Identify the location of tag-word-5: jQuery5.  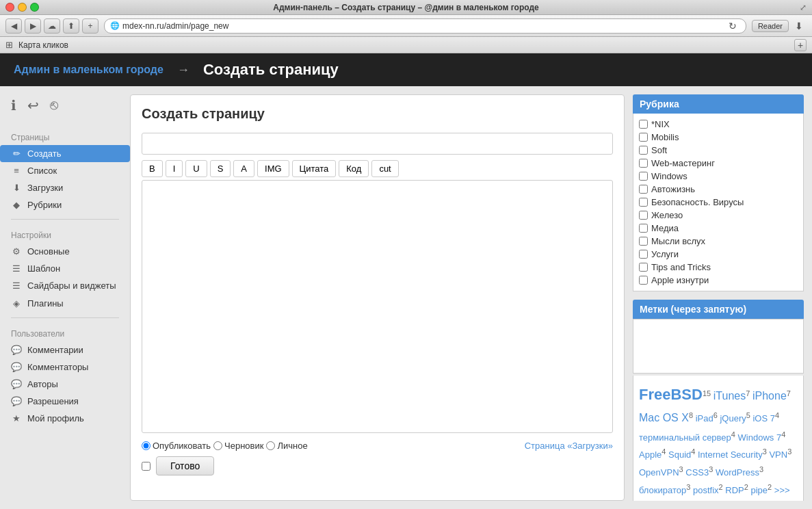
(735, 419).